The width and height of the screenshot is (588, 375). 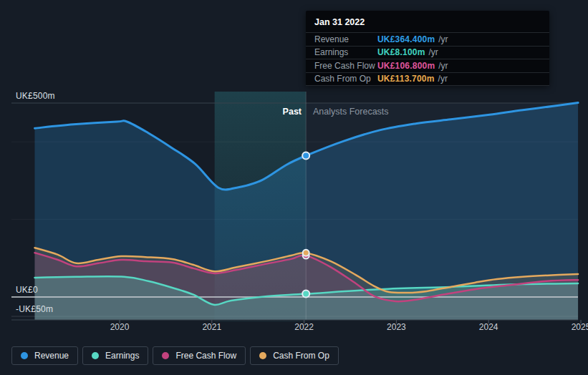 What do you see at coordinates (27, 290) in the screenshot?
I see `y-axis-label: UK£0` at bounding box center [27, 290].